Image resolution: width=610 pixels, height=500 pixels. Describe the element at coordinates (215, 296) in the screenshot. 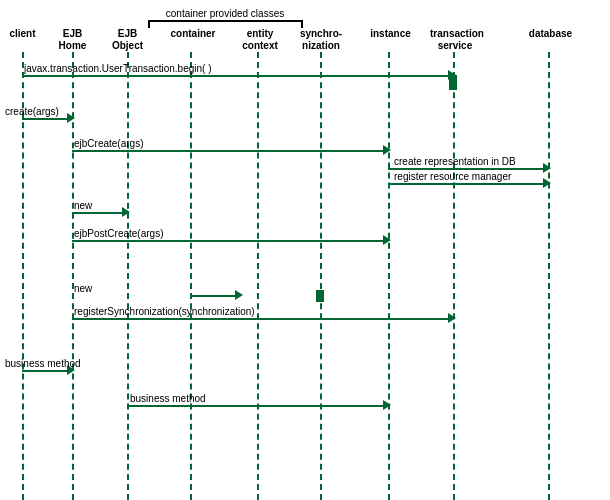

I see `msg6-line` at that location.